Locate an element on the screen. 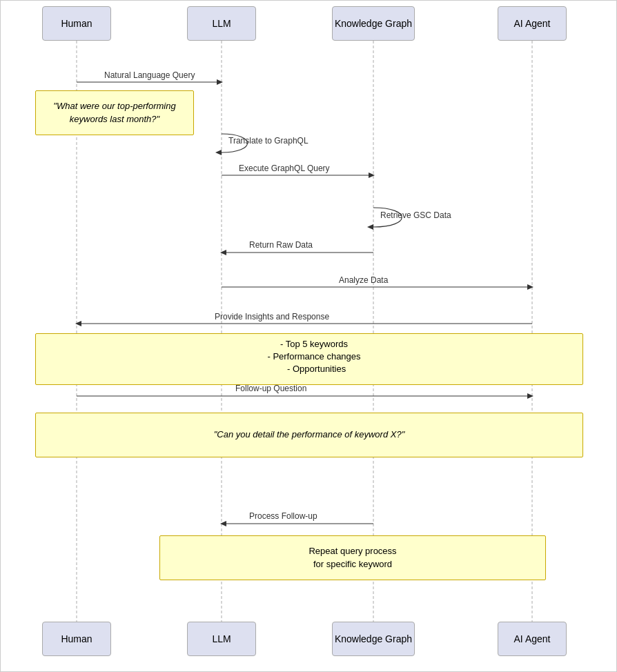 The image size is (617, 672). svg-text: Execute GraphQL Query is located at coordinates (284, 168).